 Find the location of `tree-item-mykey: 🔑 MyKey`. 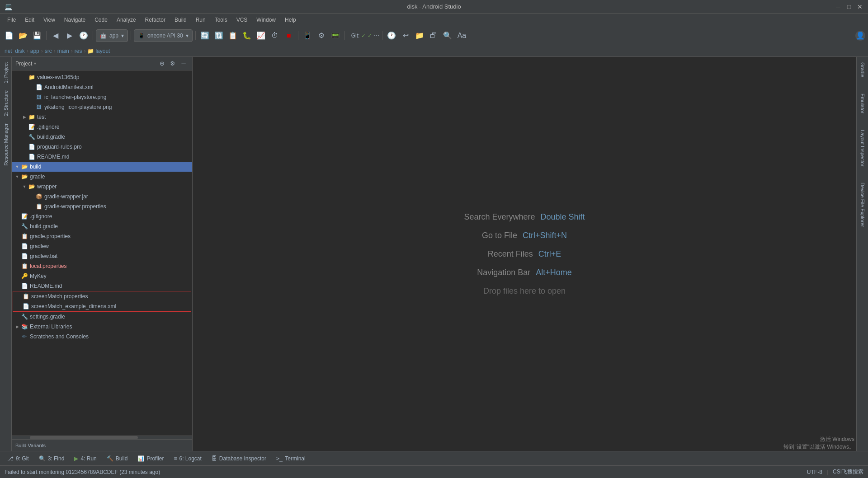

tree-item-mykey: 🔑 MyKey is located at coordinates (102, 276).